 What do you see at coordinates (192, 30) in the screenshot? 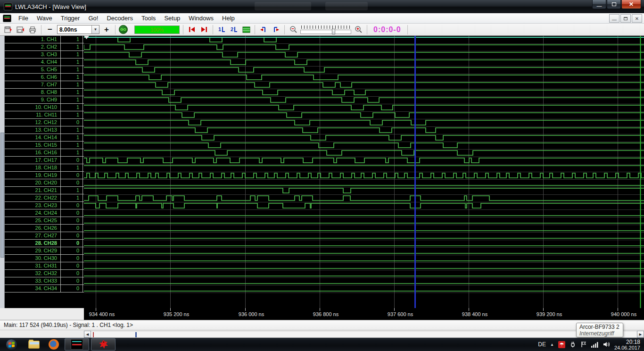
I see `skip-to-start-icon` at bounding box center [192, 30].